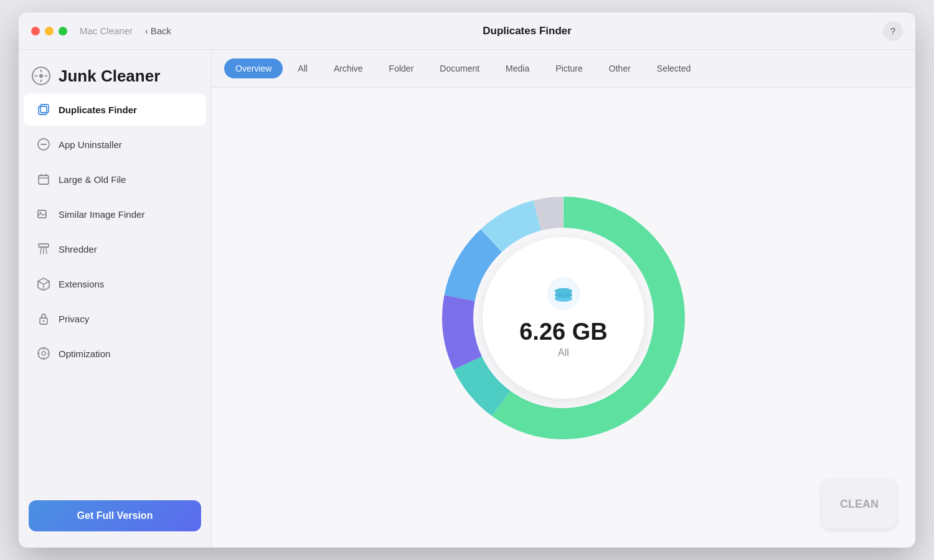 Image resolution: width=934 pixels, height=560 pixels. I want to click on traffic-lights, so click(49, 31).